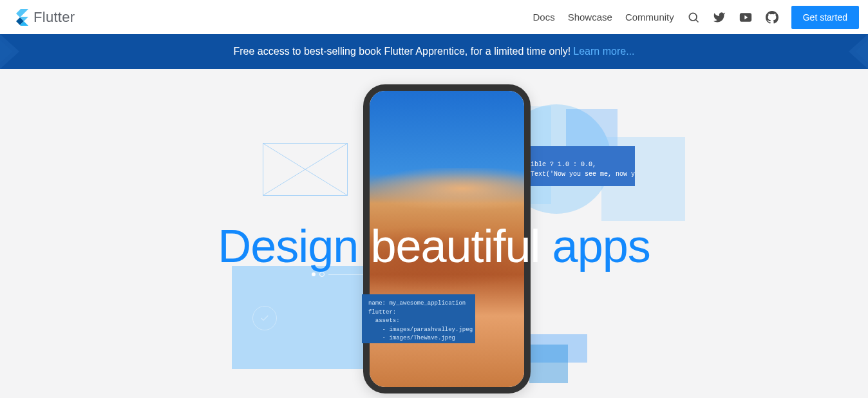  I want to click on promo-banner: Free access to best-selling book Flutter…, so click(434, 52).